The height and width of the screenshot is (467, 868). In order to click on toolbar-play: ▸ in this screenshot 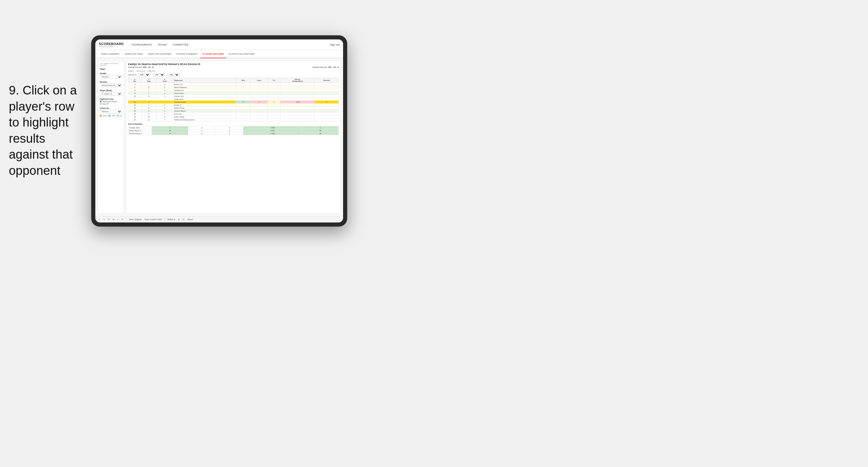, I will do `click(118, 220)`.